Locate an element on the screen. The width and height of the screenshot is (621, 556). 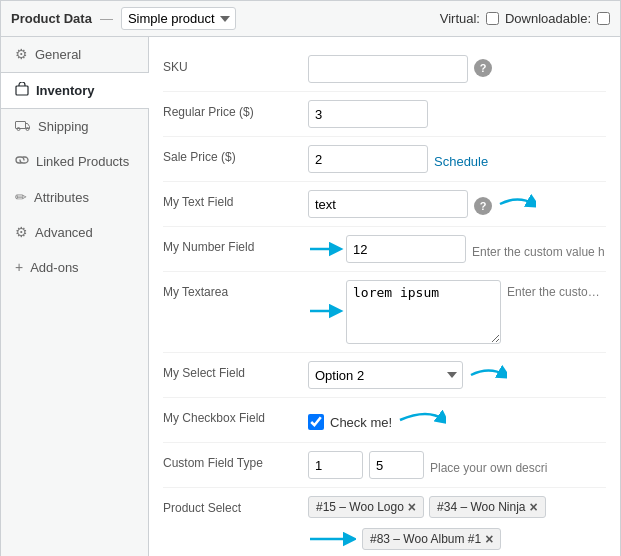
inventory-icon is located at coordinates (22, 90).